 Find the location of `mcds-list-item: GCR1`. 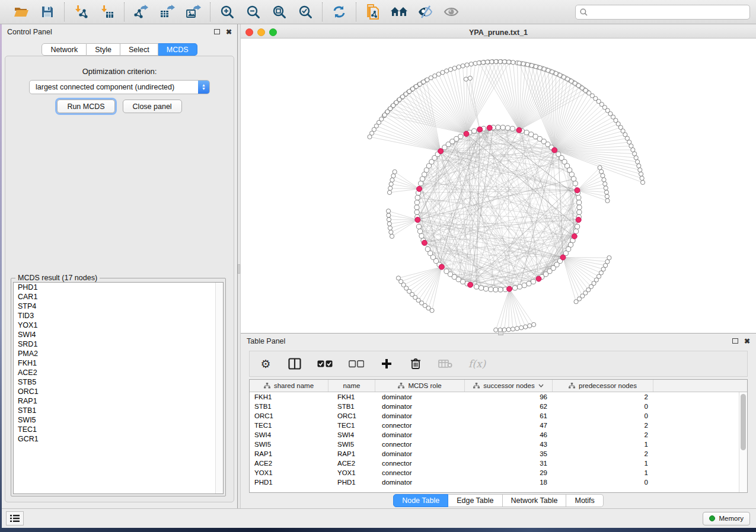

mcds-list-item: GCR1 is located at coordinates (119, 439).